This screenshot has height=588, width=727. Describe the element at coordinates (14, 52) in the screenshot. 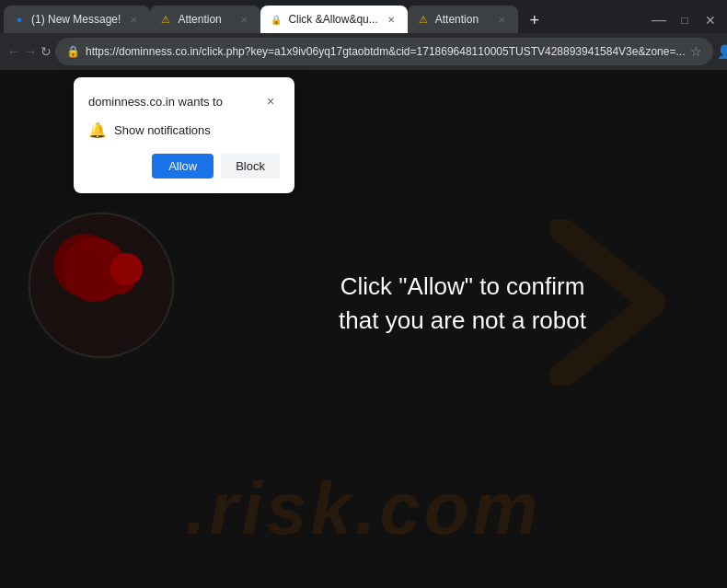

I see `back-icon: ←` at that location.